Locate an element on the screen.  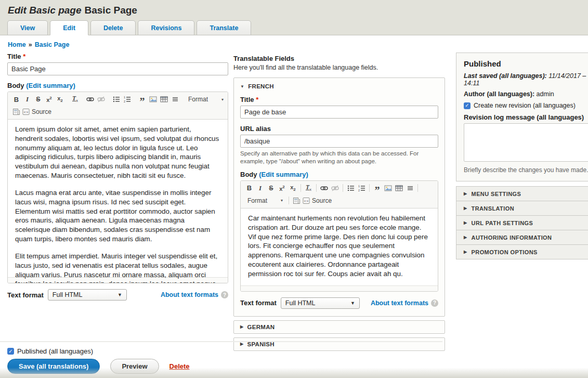
french-section-label: FRENCH is located at coordinates (261, 86).